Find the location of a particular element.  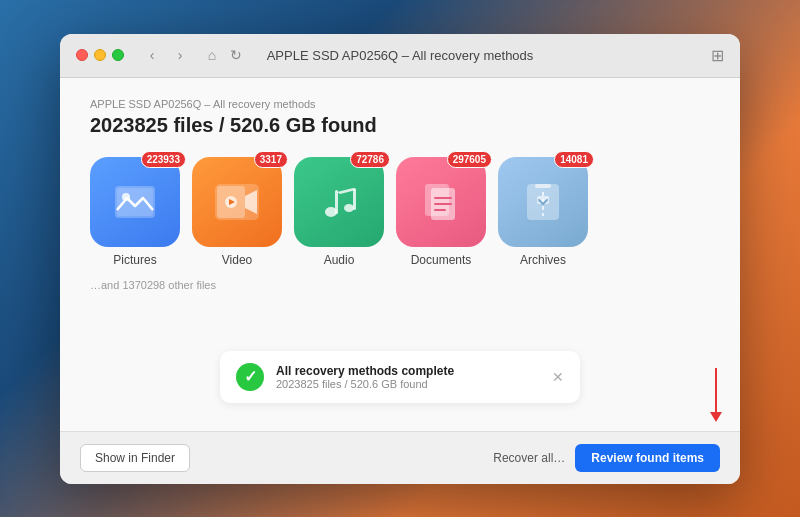

archives-icon is located at coordinates (543, 202).